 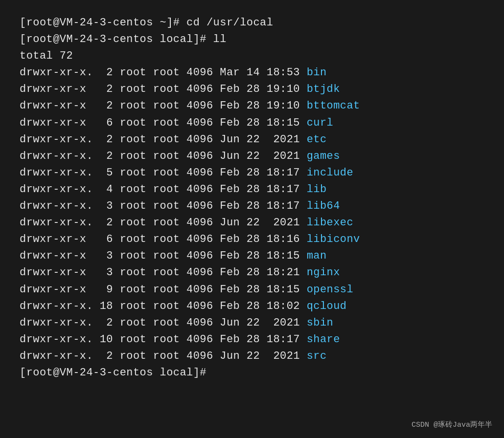 What do you see at coordinates (320, 123) in the screenshot?
I see `file-name: curl` at bounding box center [320, 123].